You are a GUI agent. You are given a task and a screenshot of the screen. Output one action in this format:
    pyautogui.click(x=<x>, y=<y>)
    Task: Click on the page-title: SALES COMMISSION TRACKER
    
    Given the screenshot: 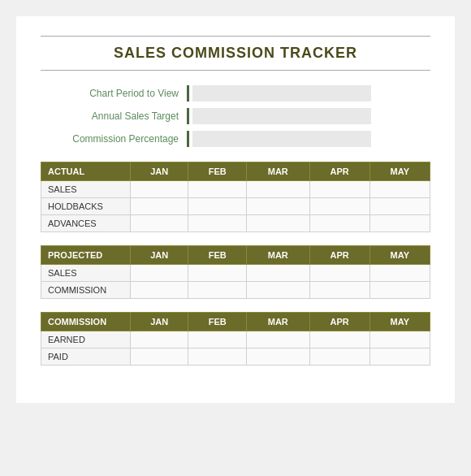 What is the action you would take?
    pyautogui.click(x=236, y=54)
    